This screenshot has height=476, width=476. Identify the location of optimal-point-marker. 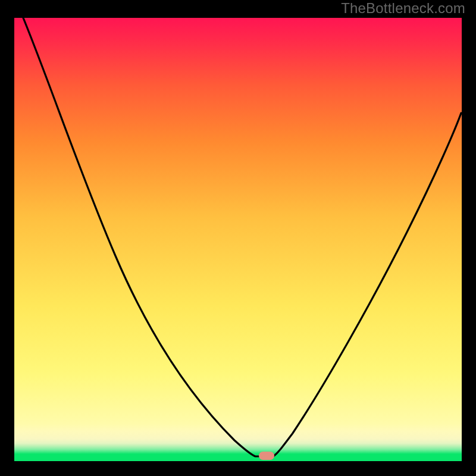
(267, 456).